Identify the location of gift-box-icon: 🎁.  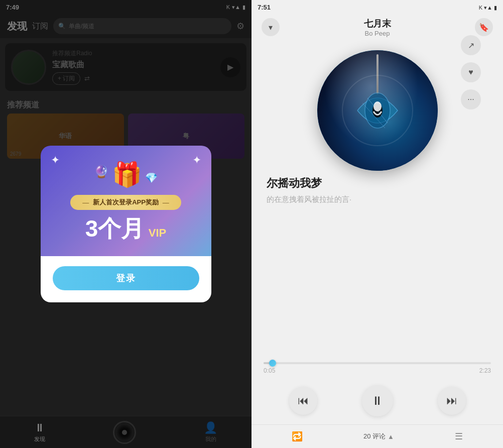
(127, 175).